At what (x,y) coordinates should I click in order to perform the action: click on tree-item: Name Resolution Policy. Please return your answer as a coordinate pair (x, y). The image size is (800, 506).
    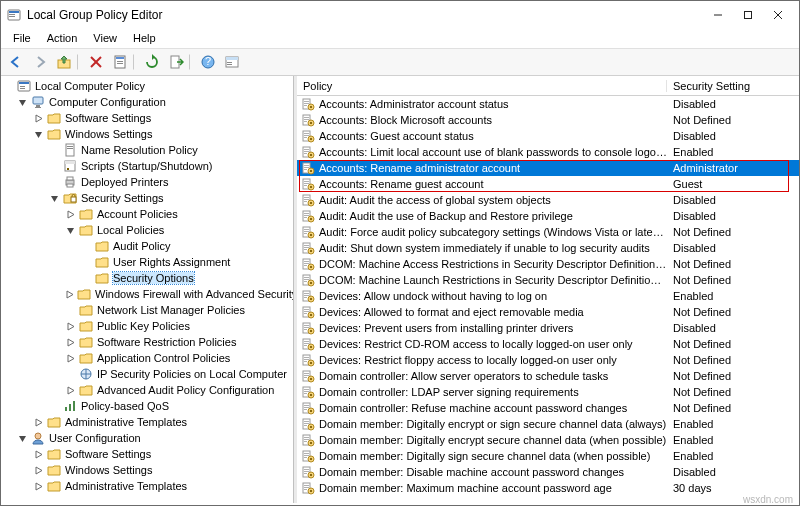
    Looking at the image, I should click on (147, 150).